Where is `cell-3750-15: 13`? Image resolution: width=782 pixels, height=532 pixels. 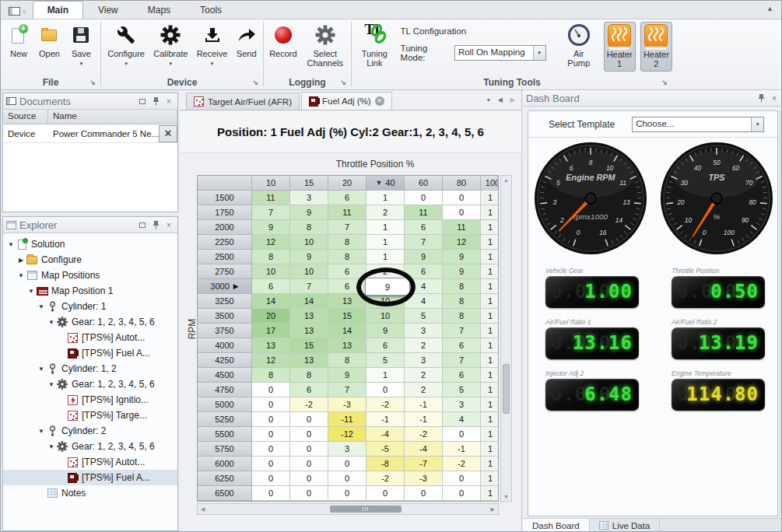 cell-3750-15: 13 is located at coordinates (310, 331).